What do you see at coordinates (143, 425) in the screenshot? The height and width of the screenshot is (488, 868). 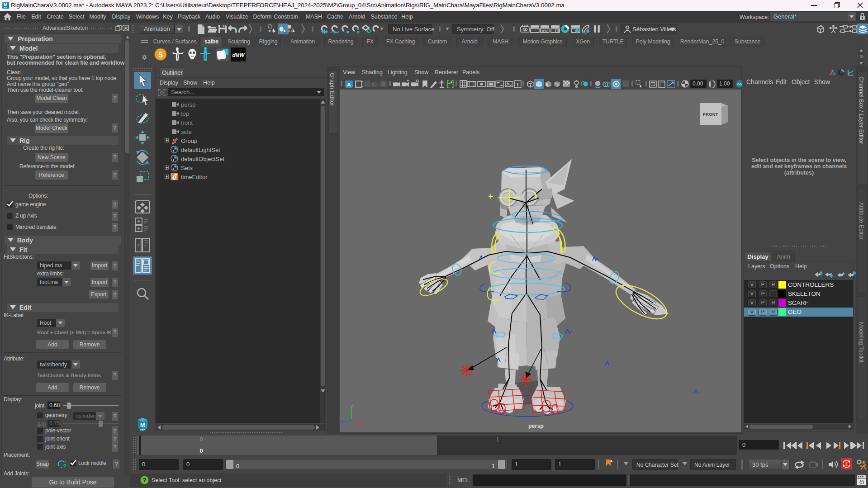 I see `svg-text: M` at bounding box center [143, 425].